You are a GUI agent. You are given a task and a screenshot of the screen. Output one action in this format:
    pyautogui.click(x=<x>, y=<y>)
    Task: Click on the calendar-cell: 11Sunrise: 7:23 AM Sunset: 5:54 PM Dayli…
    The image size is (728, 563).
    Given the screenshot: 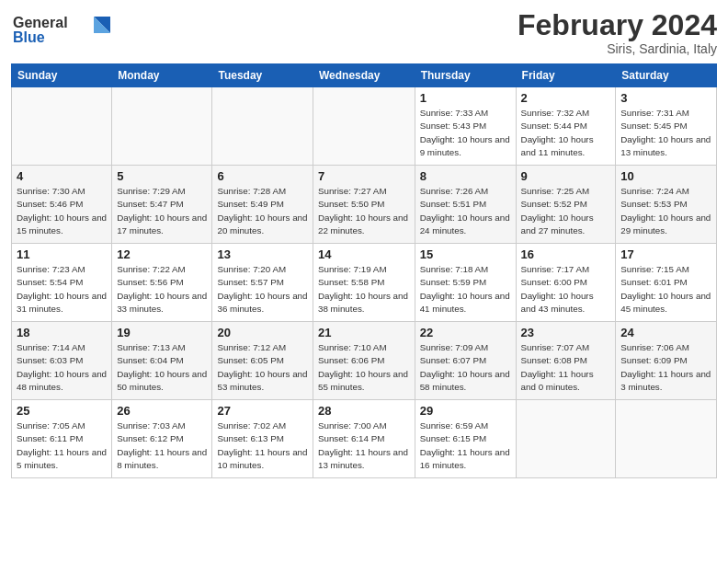 What is the action you would take?
    pyautogui.click(x=63, y=283)
    